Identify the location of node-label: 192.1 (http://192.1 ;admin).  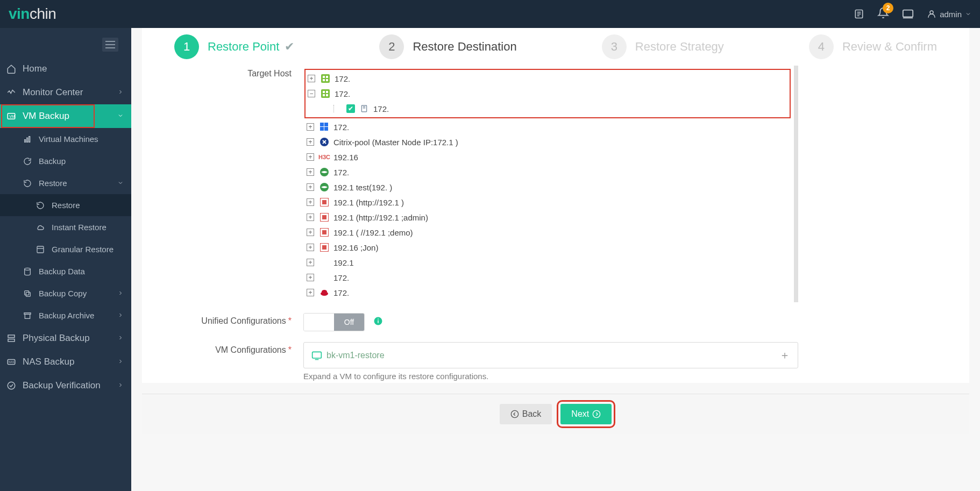
(381, 217).